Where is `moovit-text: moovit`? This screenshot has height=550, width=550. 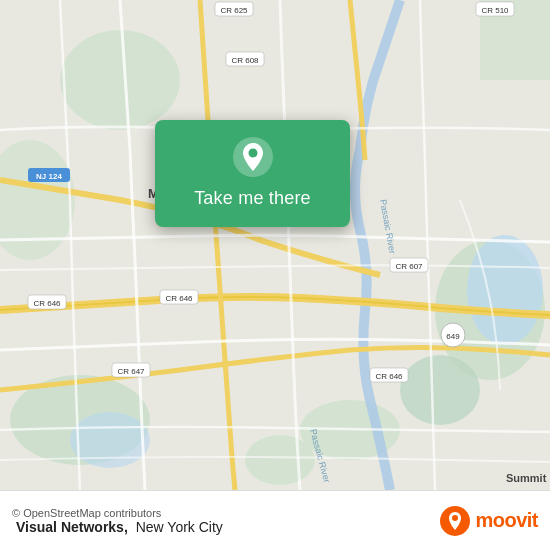 moovit-text: moovit is located at coordinates (506, 520).